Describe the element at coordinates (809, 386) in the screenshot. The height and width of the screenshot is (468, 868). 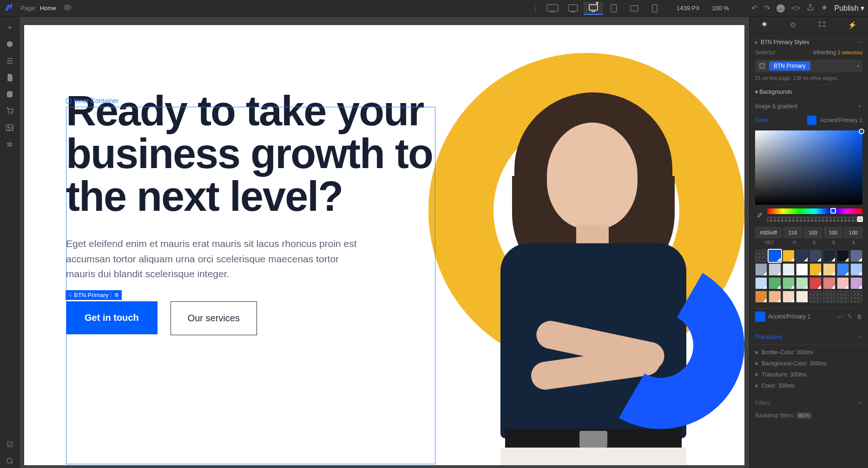
I see `transition-item: Color: 300ms` at that location.